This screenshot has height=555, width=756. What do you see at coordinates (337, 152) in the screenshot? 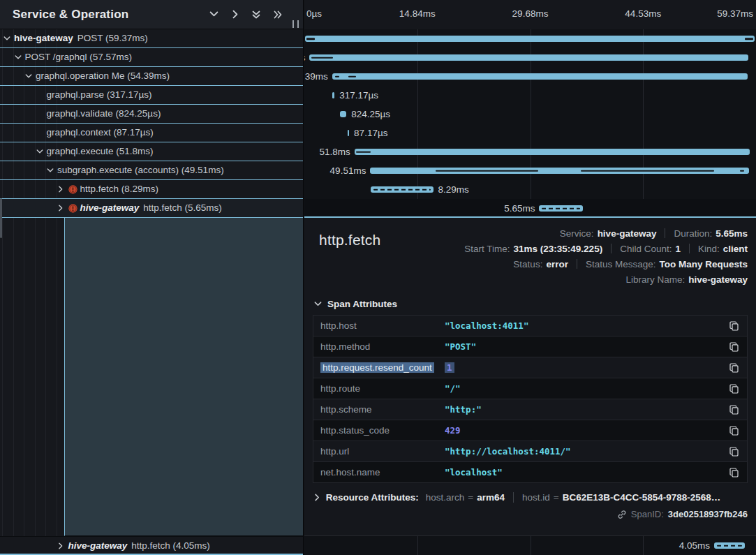
I see `duration-label: 51.8ms` at bounding box center [337, 152].